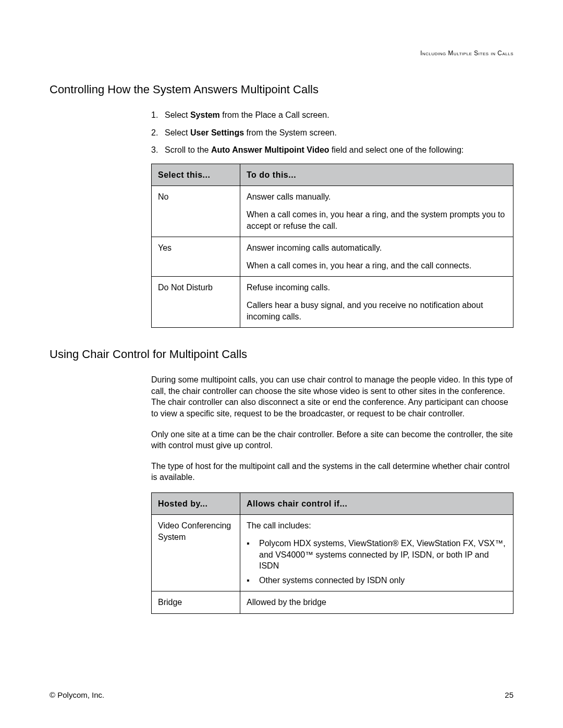 Image resolution: width=563 pixels, height=728 pixels. Describe the element at coordinates (251, 133) in the screenshot. I see `step-text: Select User Settings from the System scr…` at that location.